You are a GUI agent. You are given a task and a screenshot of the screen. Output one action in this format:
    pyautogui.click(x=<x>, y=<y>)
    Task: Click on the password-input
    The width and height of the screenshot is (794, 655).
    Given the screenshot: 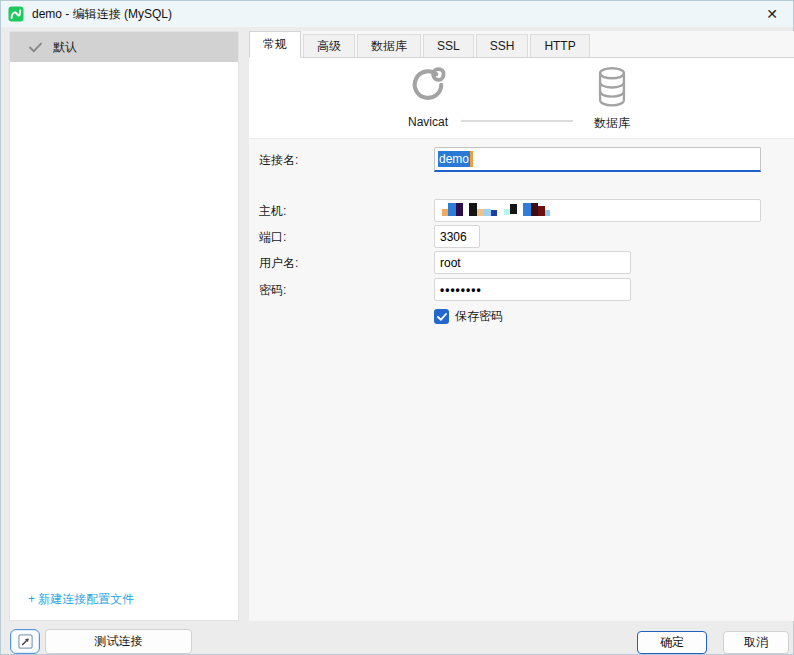 What is the action you would take?
    pyautogui.click(x=532, y=290)
    